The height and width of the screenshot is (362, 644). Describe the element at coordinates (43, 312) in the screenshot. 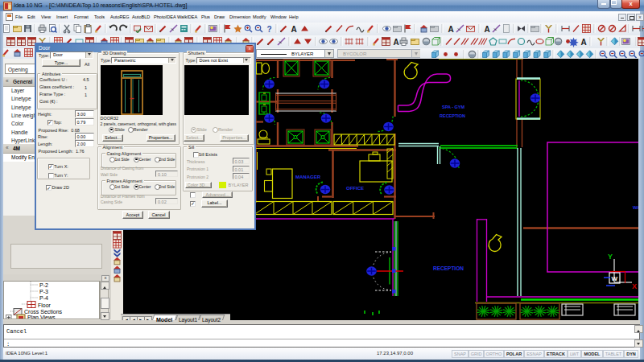

I see `svg-text: Cross Sections` at that location.